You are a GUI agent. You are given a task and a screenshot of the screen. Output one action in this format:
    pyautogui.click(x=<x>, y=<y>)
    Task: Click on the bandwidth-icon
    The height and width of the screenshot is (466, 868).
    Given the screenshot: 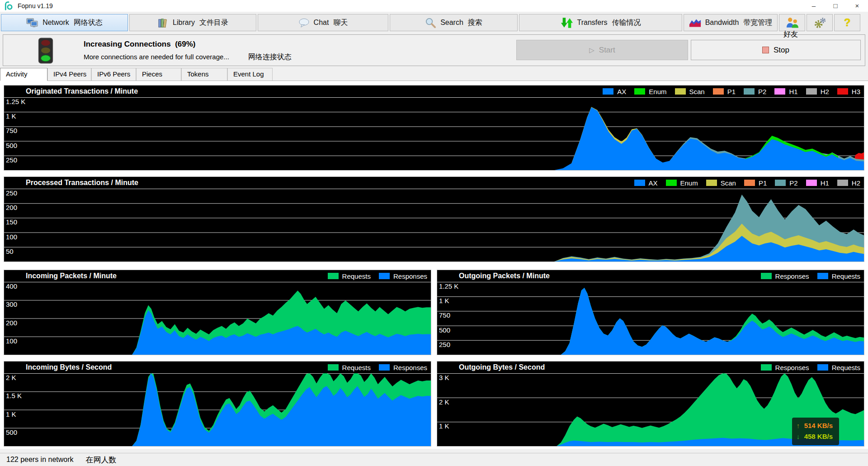 What is the action you would take?
    pyautogui.click(x=695, y=23)
    